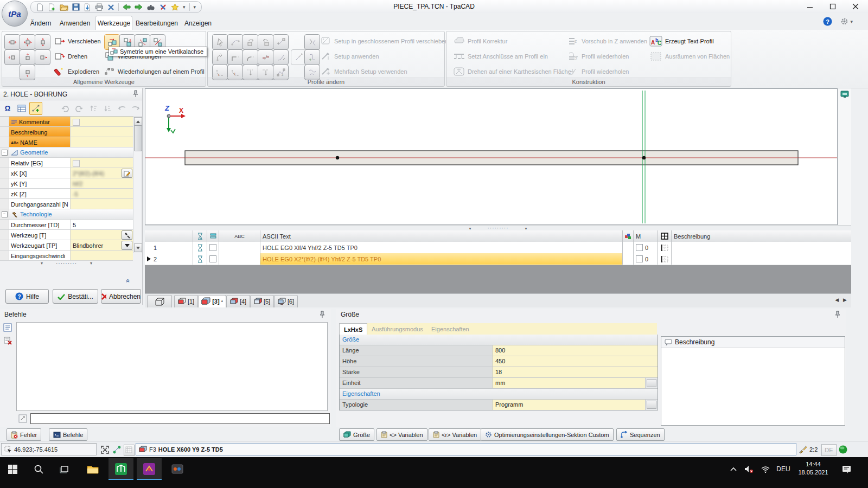  I want to click on face-tab-6: [6], so click(286, 301).